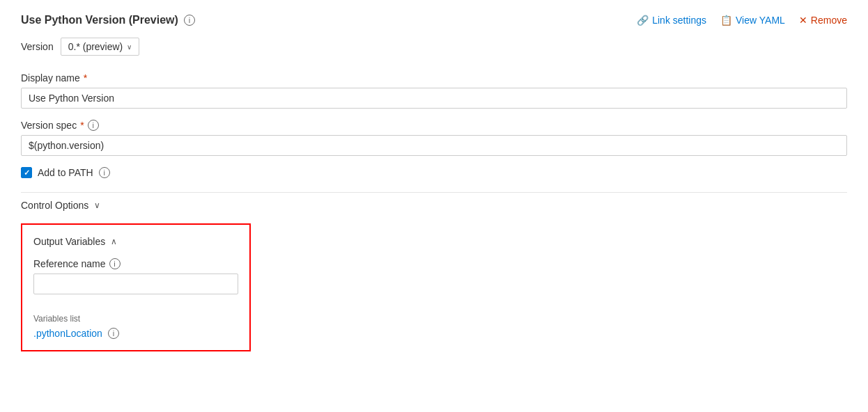 This screenshot has height=412, width=868. Describe the element at coordinates (26, 173) in the screenshot. I see `add-to-path-checkbox` at that location.